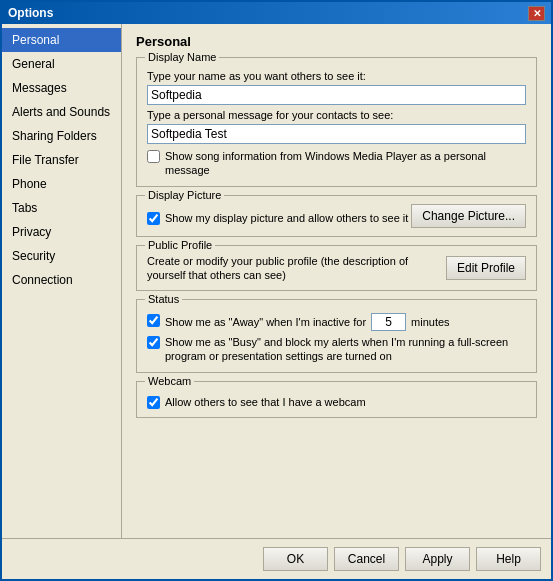 This screenshot has height=581, width=553. I want to click on personal-message-input, so click(336, 134).